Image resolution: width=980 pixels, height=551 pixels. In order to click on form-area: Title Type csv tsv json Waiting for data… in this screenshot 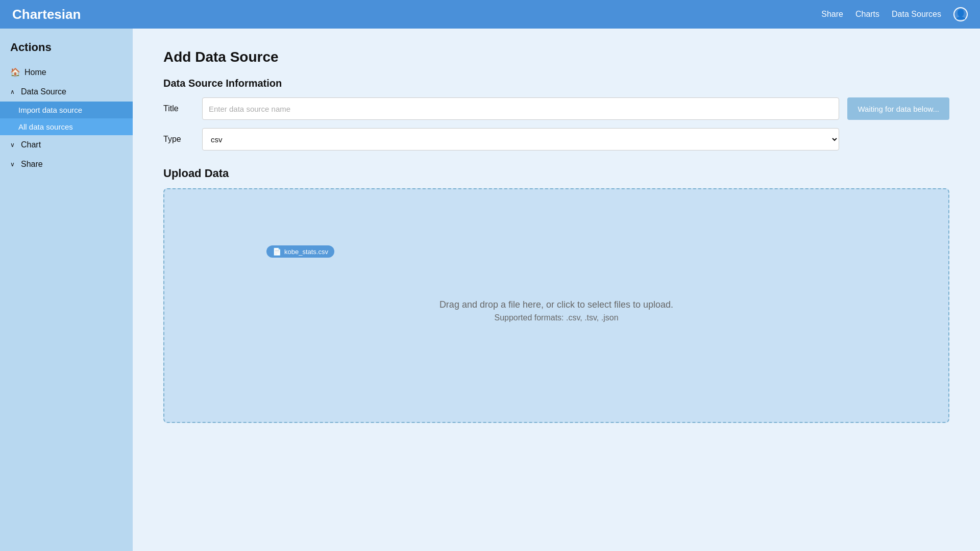, I will do `click(556, 128)`.